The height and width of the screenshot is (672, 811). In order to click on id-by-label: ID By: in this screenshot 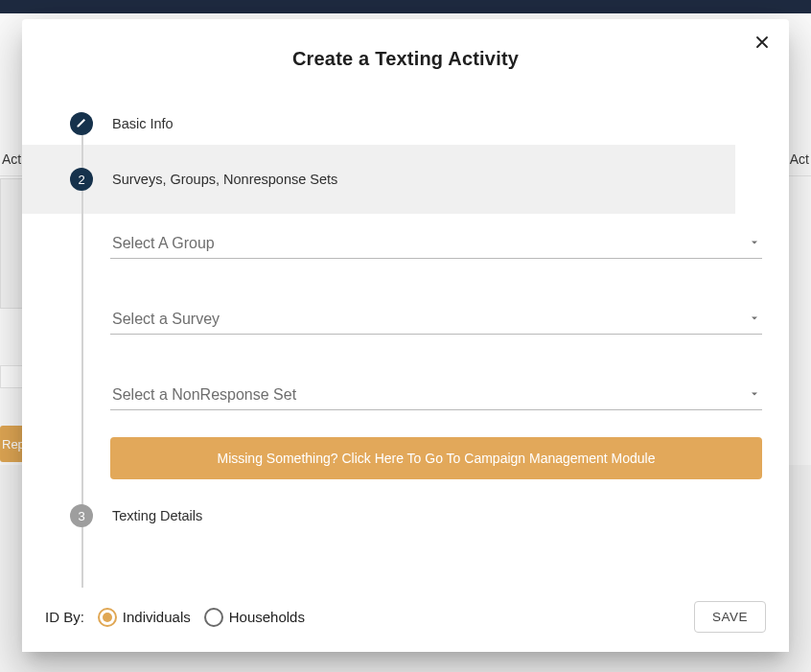, I will do `click(65, 617)`.